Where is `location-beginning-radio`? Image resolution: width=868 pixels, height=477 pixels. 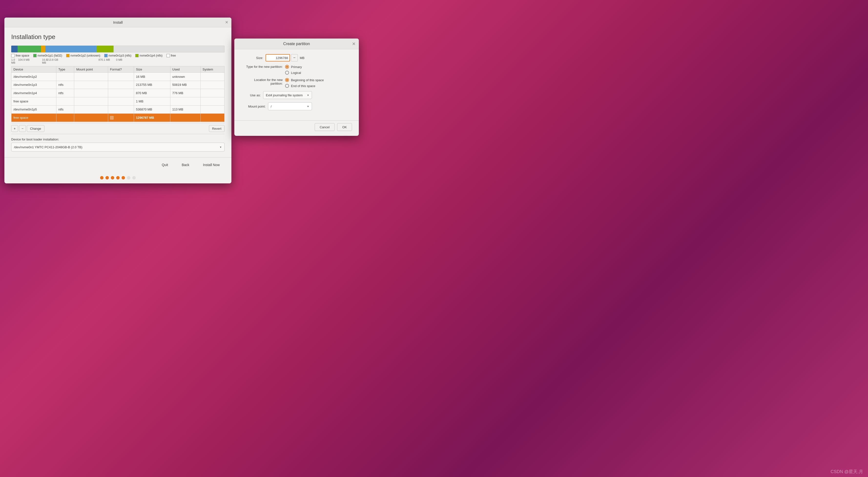 location-beginning-radio is located at coordinates (287, 80).